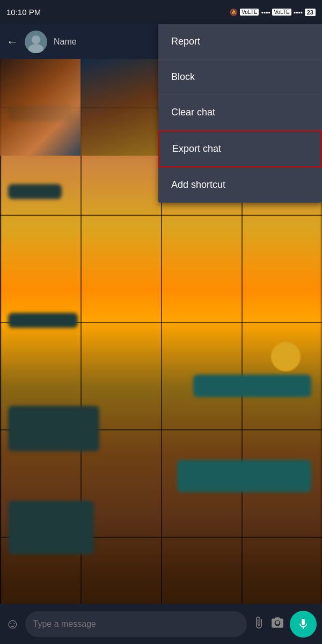 This screenshot has width=322, height=644. What do you see at coordinates (80, 42) in the screenshot?
I see `chat-header: ← Name` at bounding box center [80, 42].